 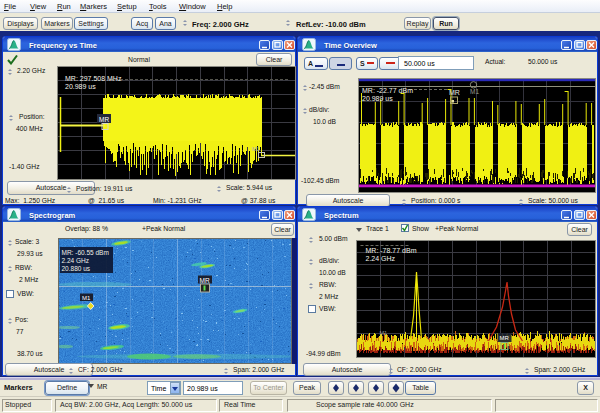 I want to click on svg-text: MR: -78.77 dBm, so click(x=390, y=250).